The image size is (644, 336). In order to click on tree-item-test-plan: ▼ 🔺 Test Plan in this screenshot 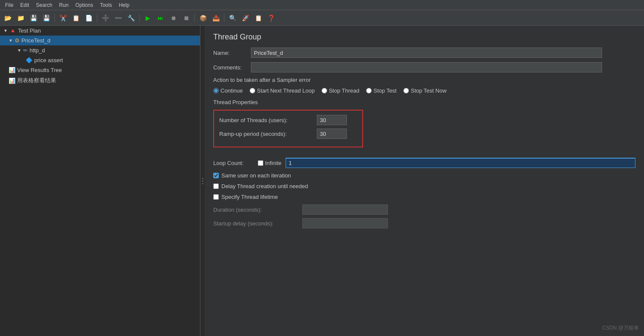, I will do `click(100, 31)`.